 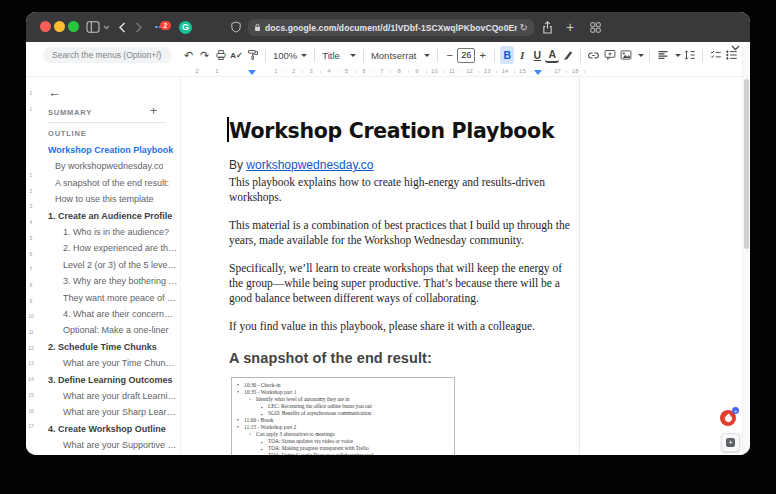 What do you see at coordinates (730, 442) in the screenshot?
I see `add-floating-button: +` at bounding box center [730, 442].